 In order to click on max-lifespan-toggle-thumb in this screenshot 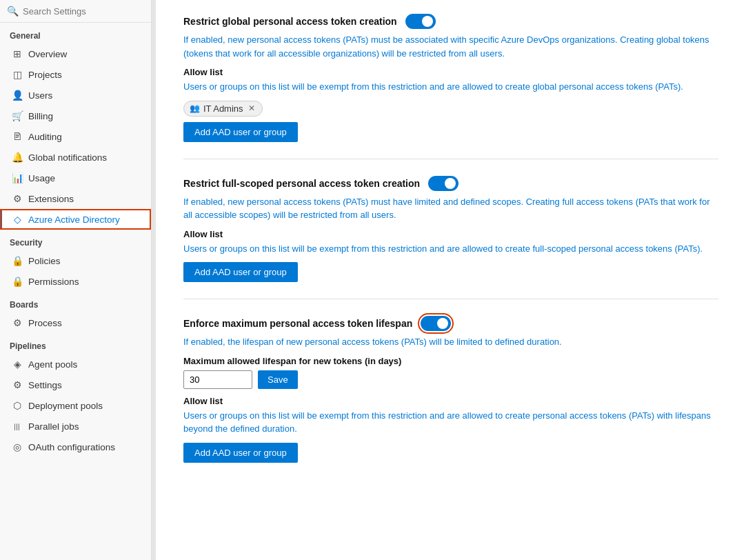, I will do `click(443, 323)`.